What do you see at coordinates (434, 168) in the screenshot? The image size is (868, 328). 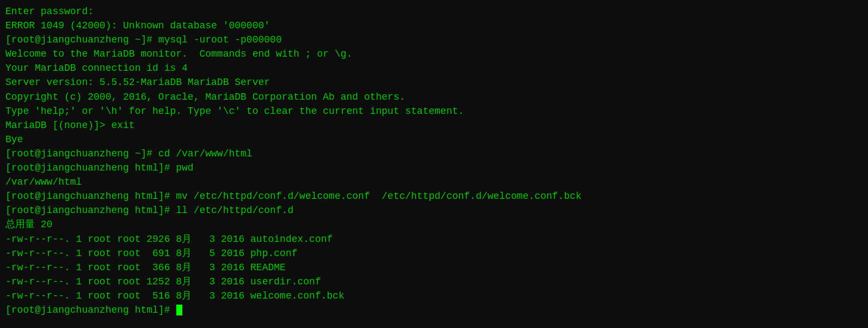 I see `terminal-line: [root@jiangchuanzheng html]# pwd` at bounding box center [434, 168].